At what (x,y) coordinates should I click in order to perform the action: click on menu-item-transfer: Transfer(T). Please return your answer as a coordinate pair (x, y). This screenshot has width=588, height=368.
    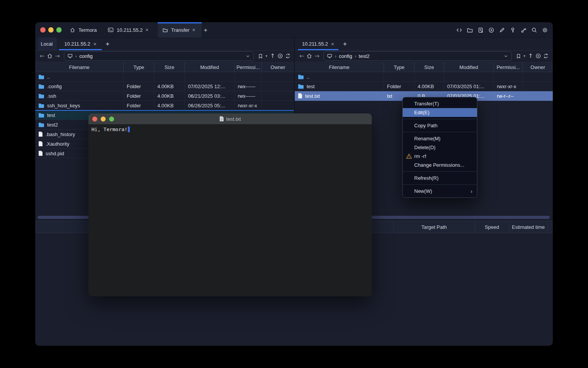
    Looking at the image, I should click on (440, 104).